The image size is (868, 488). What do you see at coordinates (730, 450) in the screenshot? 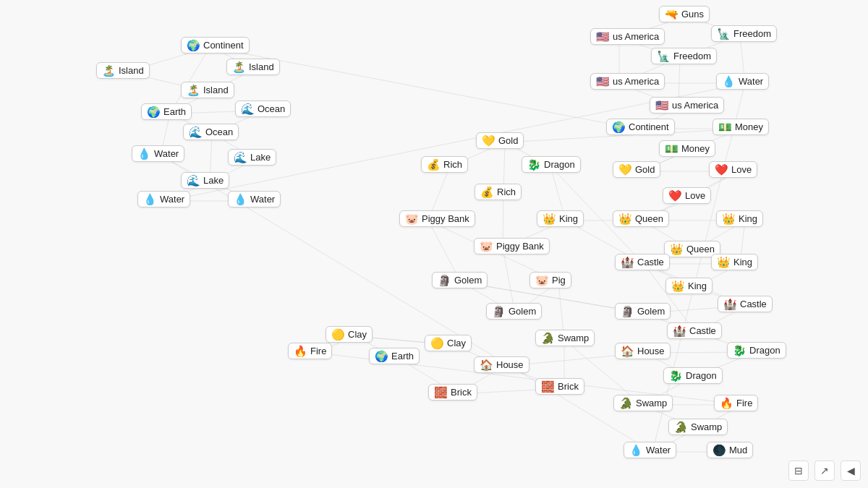
I see `node-mud1: 🌑Mud` at bounding box center [730, 450].